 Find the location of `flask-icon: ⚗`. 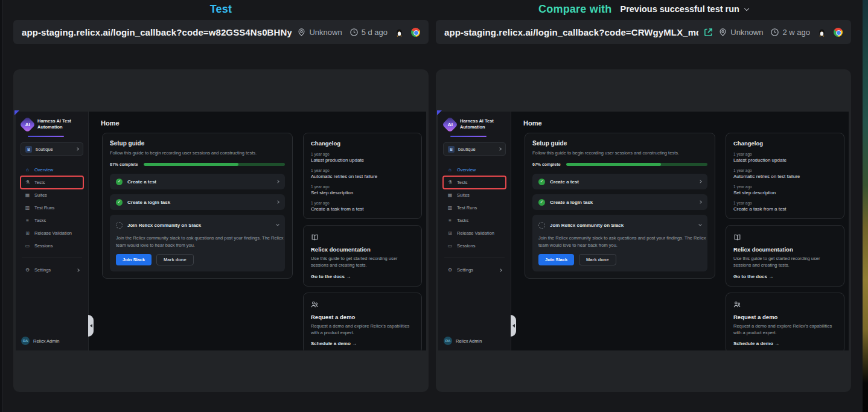

flask-icon: ⚗ is located at coordinates (28, 182).